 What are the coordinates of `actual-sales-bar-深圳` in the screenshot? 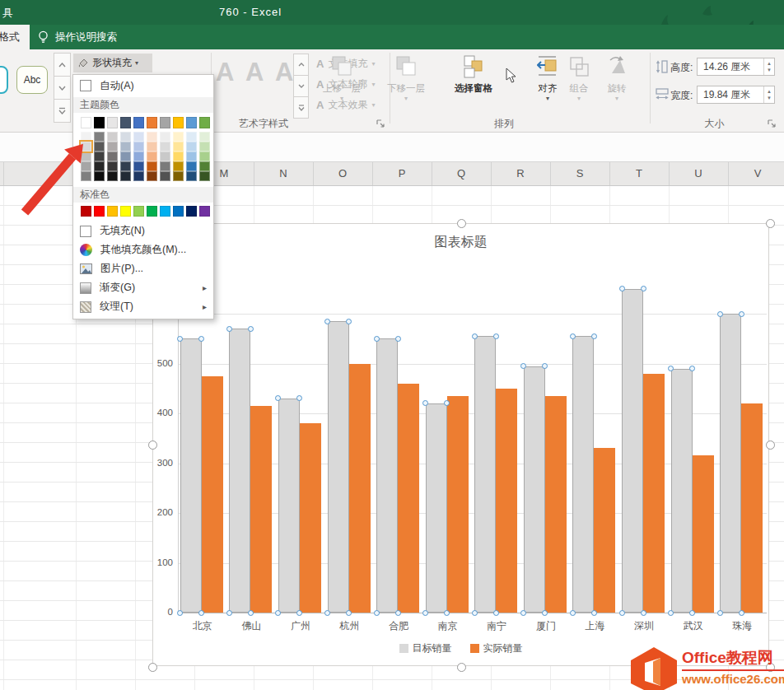 It's located at (654, 493).